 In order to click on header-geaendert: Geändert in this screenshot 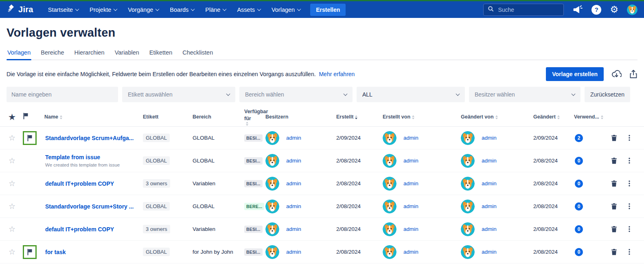, I will do `click(554, 117)`.